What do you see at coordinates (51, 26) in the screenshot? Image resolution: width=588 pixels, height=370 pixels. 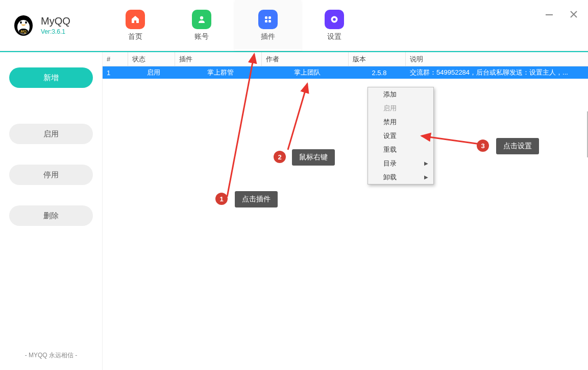 I see `logo-block: MQ MyQQ Ver:3.6.1` at bounding box center [51, 26].